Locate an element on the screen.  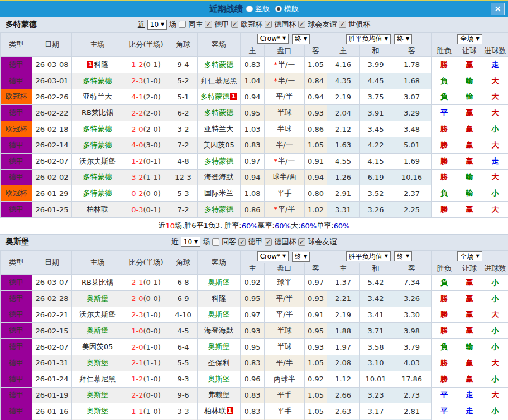
team-label: 圣保利 is located at coordinates (219, 363).